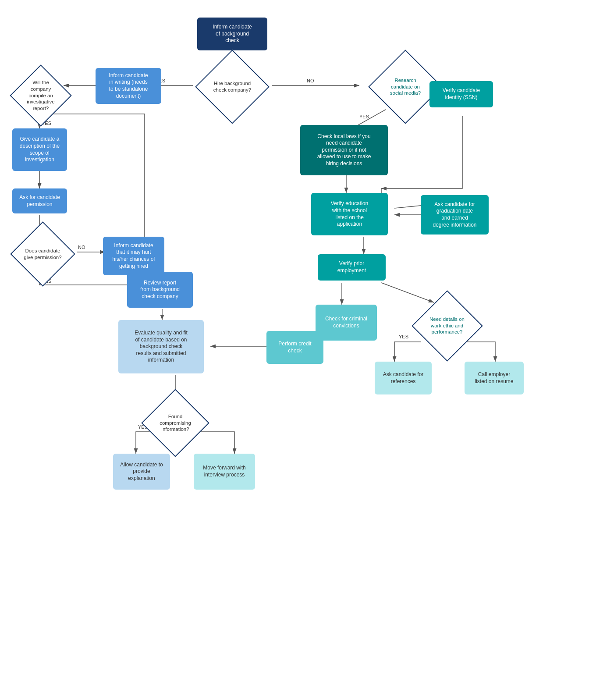 Image resolution: width=589 pixels, height=700 pixels. What do you see at coordinates (43, 254) in the screenshot?
I see `node-does-candidate-give: Does candidate give permission?` at bounding box center [43, 254].